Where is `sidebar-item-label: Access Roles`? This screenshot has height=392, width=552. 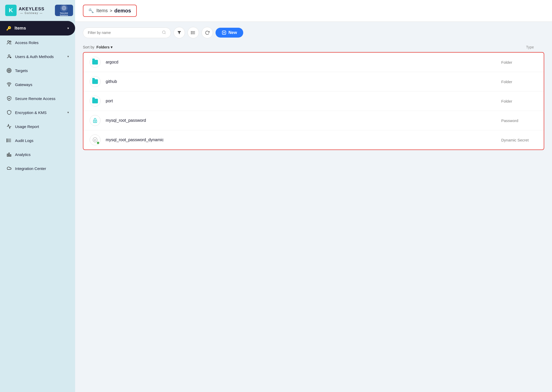 sidebar-item-label: Access Roles is located at coordinates (27, 42).